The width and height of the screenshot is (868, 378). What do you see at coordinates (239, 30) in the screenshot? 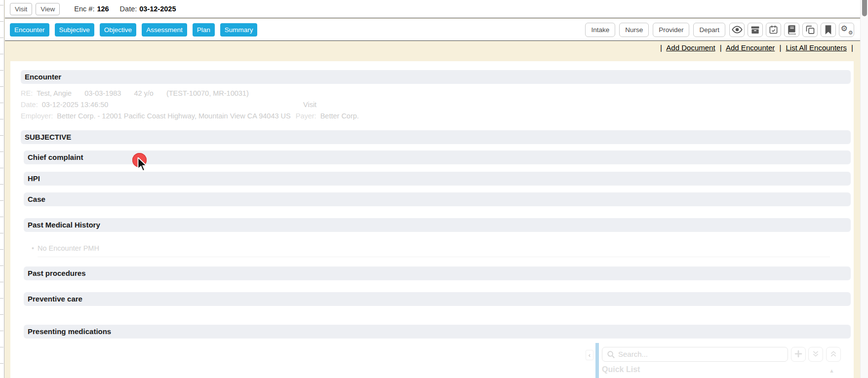
I see `nav-summary-button: Summary` at bounding box center [239, 30].